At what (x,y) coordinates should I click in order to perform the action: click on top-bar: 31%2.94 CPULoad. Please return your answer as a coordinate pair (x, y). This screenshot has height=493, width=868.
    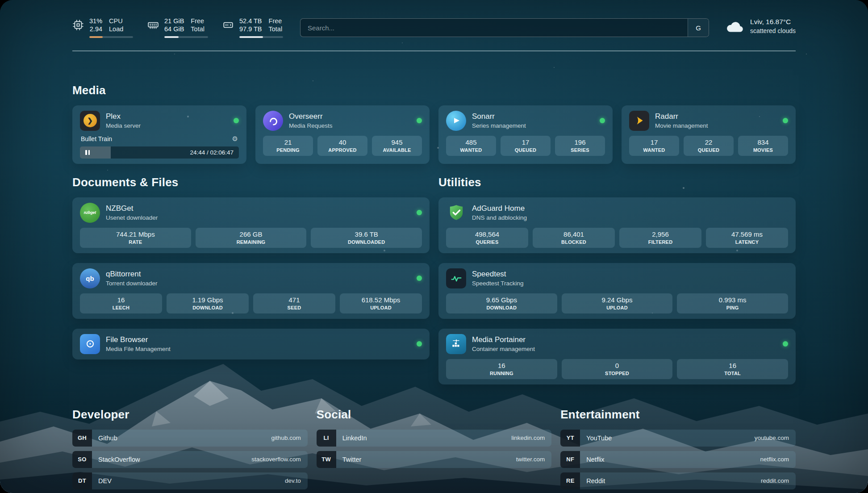
    Looking at the image, I should click on (434, 19).